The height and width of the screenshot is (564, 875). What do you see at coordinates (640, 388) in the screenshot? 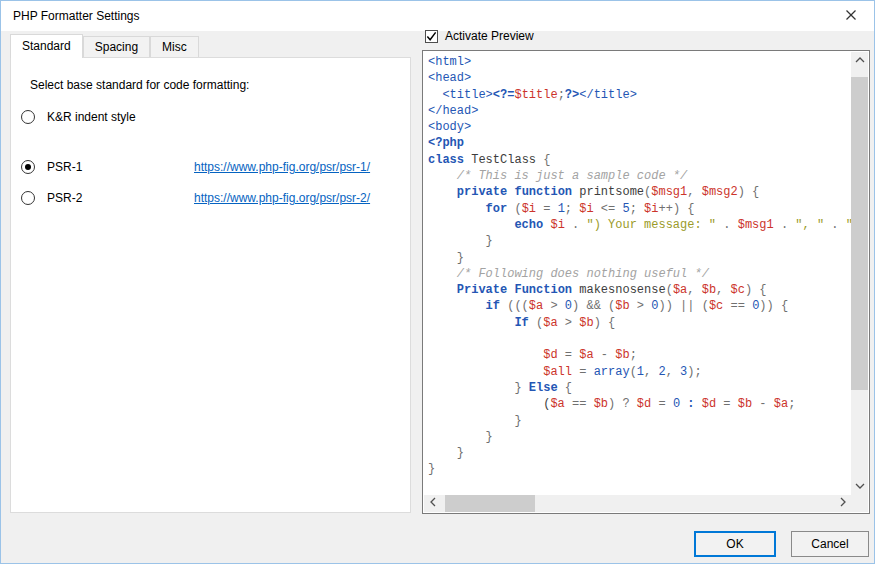
I see `code-line: } Else {` at bounding box center [640, 388].